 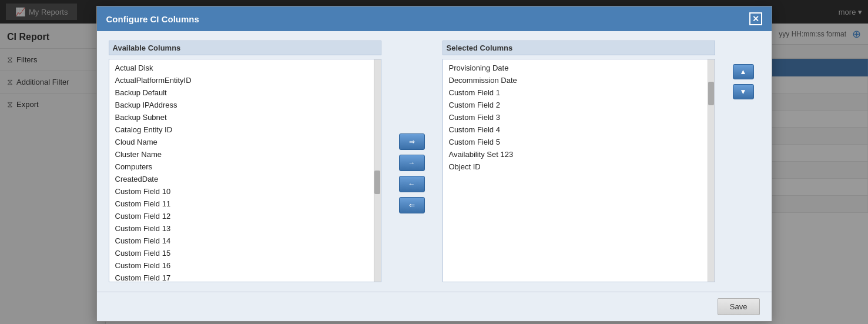 What do you see at coordinates (245, 277) in the screenshot?
I see `list-item-custom-field-17: Custom Field 17` at bounding box center [245, 277].